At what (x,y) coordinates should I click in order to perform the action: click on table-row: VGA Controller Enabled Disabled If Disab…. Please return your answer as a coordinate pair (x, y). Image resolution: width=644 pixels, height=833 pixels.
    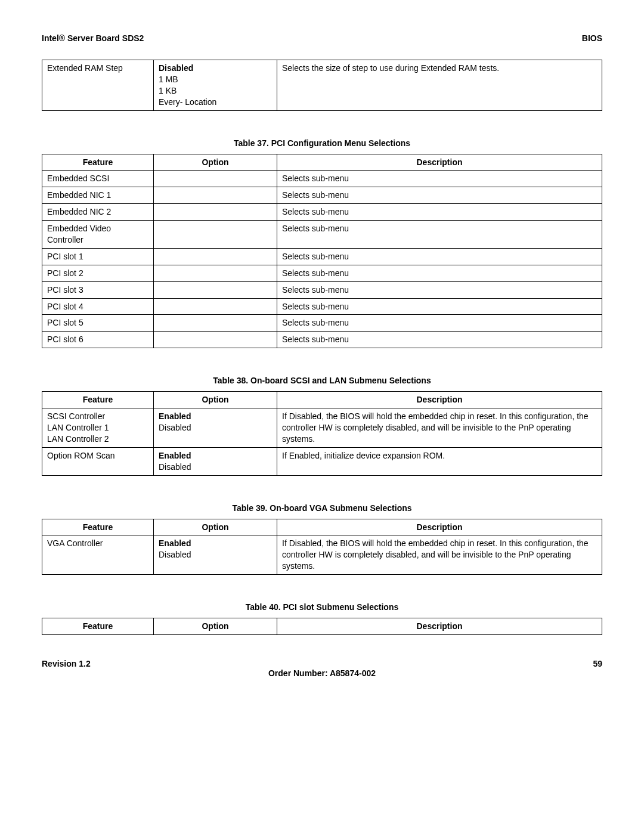
    Looking at the image, I should click on (322, 555).